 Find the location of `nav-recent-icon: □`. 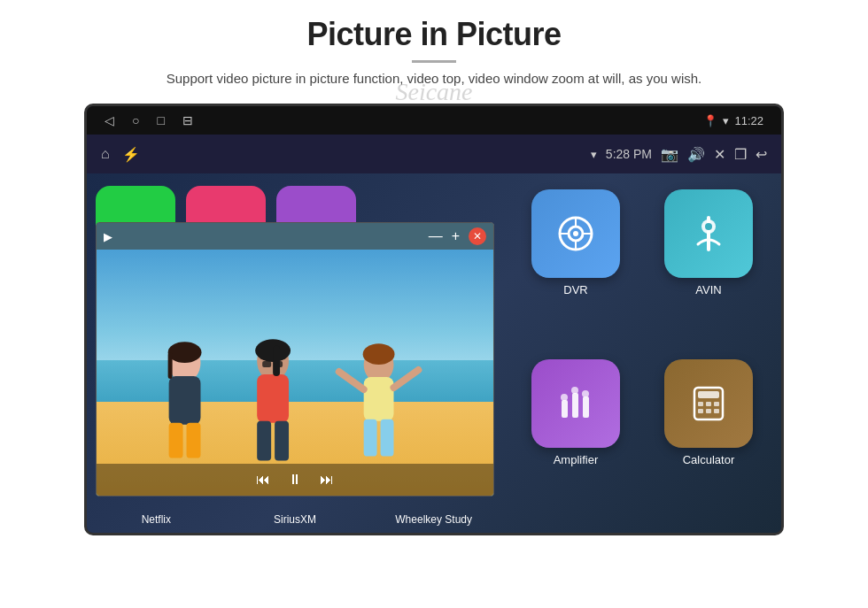

nav-recent-icon: □ is located at coordinates (160, 120).